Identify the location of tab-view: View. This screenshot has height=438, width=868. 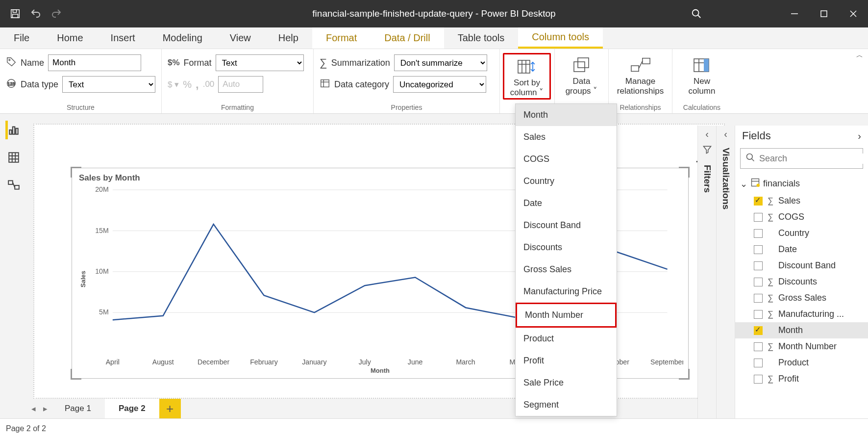
(240, 38).